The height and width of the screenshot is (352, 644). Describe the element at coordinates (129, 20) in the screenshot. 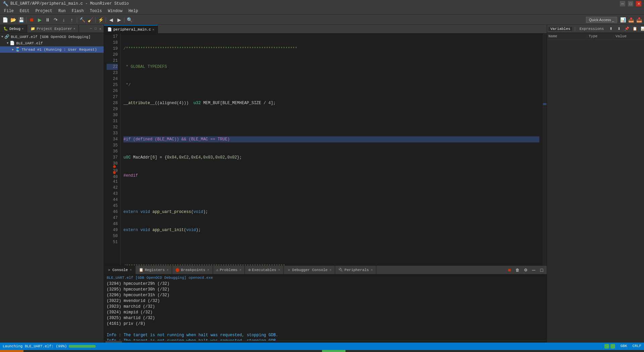

I see `toolbar-search: 🔍` at that location.